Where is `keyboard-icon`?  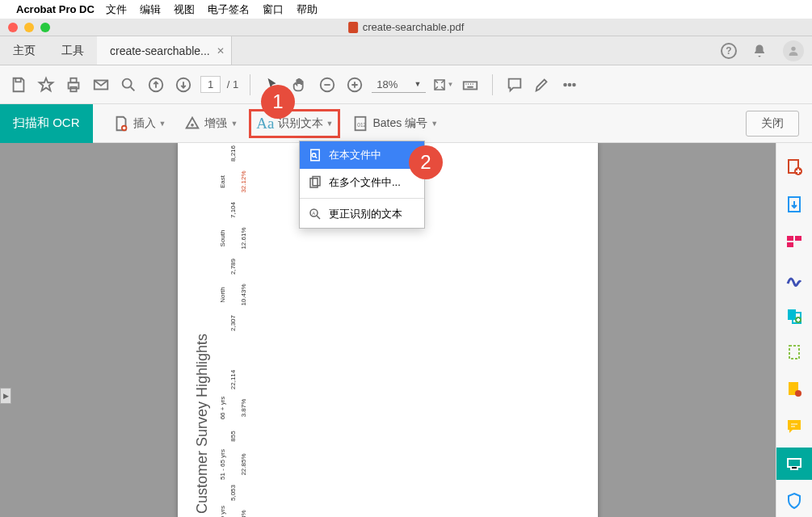 keyboard-icon is located at coordinates (470, 85).